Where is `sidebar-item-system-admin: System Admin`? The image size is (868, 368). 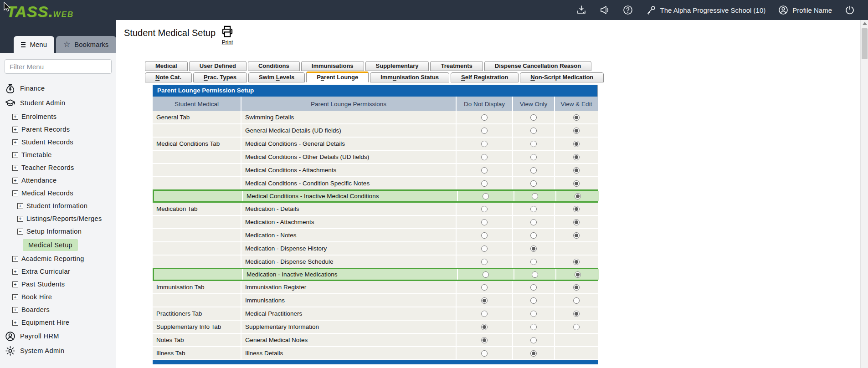
sidebar-item-system-admin: System Admin is located at coordinates (58, 351).